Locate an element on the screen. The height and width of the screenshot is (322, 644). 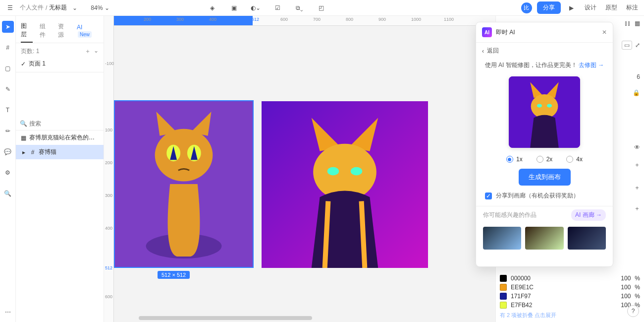
scale-1x-radio: 1x is located at coordinates (514, 159).